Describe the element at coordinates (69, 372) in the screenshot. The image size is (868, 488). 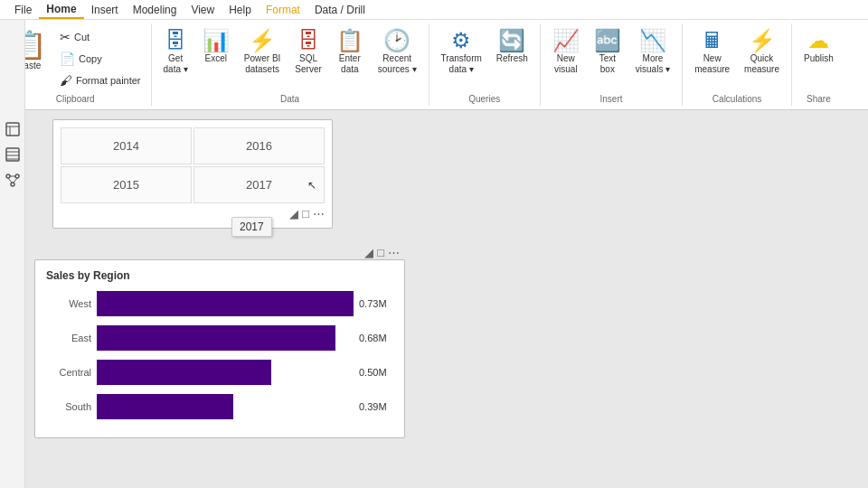
I see `bar-label-central: Central` at that location.